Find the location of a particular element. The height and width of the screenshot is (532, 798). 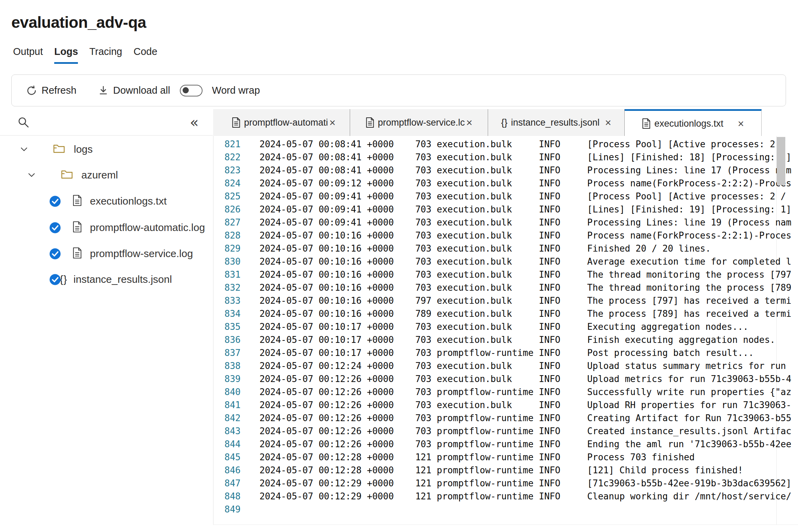

log-line: 826 2024-05-07 00:09:41 +0000 703 execut… is located at coordinates (506, 209).